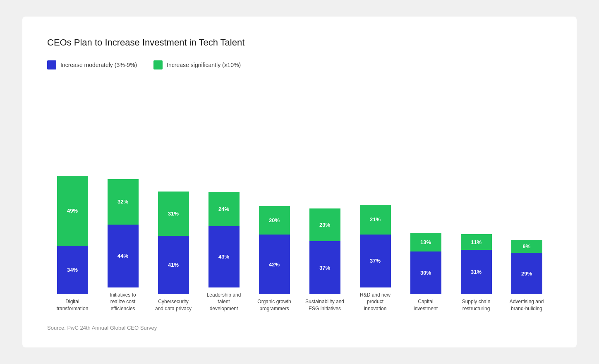 The height and width of the screenshot is (364, 599). Describe the element at coordinates (325, 261) in the screenshot. I see `bar-group-5: 23%37%Sustainability and ESG initiatives` at that location.